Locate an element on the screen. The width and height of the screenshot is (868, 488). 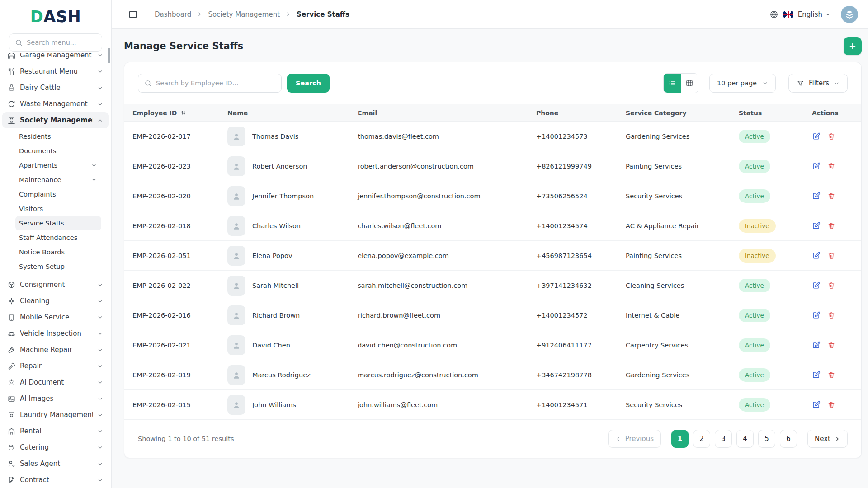
mobile-icon is located at coordinates (12, 317).